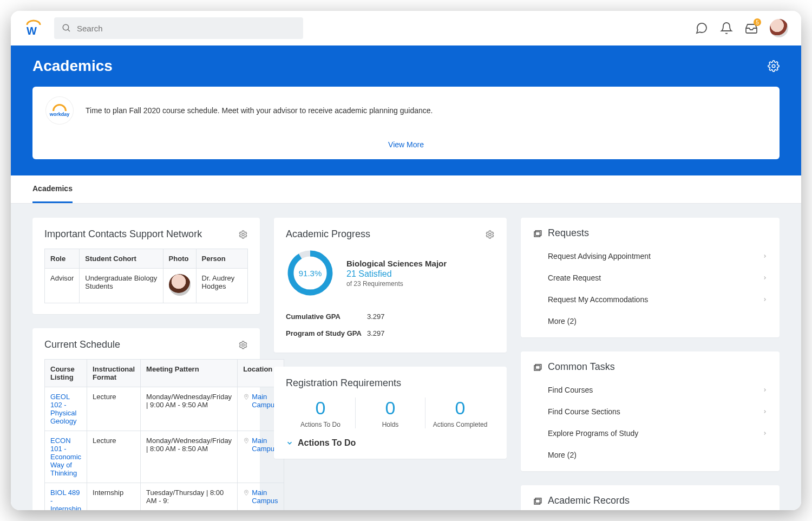  I want to click on contacts-table: Role Student Cohort Photo Person Advisor…, so click(146, 276).